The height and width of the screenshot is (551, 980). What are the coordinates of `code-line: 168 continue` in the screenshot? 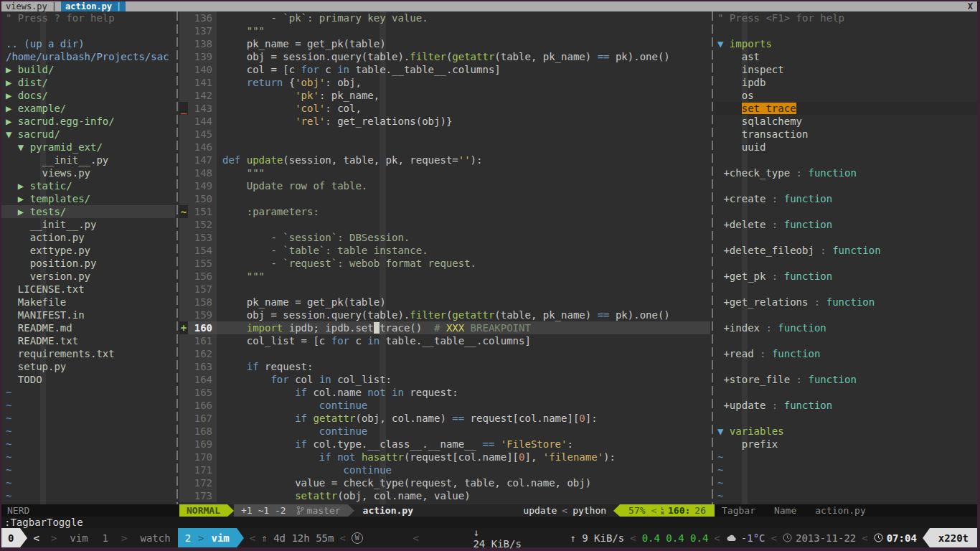 It's located at (445, 431).